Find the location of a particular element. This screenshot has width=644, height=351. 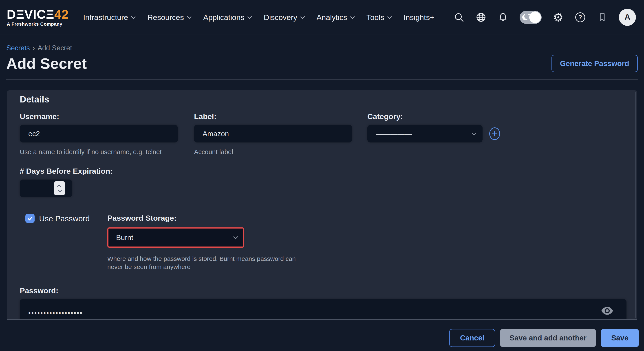

username-input is located at coordinates (99, 134).